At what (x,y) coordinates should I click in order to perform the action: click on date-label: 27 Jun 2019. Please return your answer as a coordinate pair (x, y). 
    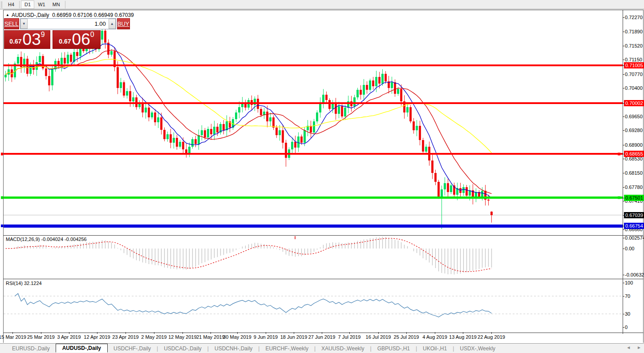
    Looking at the image, I should click on (322, 337).